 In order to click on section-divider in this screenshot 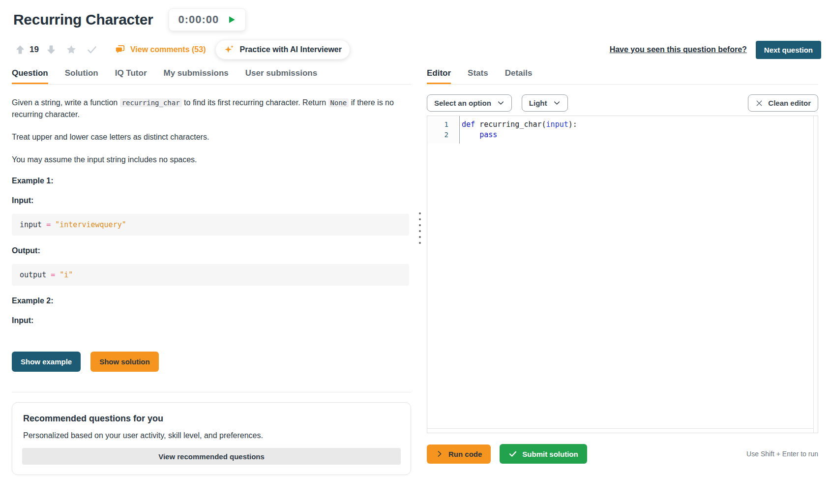, I will do `click(211, 392)`.